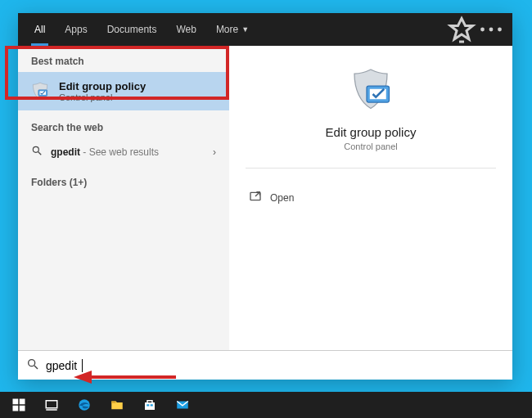 The image size is (532, 418). I want to click on taskbar-mail-icon, so click(183, 405).